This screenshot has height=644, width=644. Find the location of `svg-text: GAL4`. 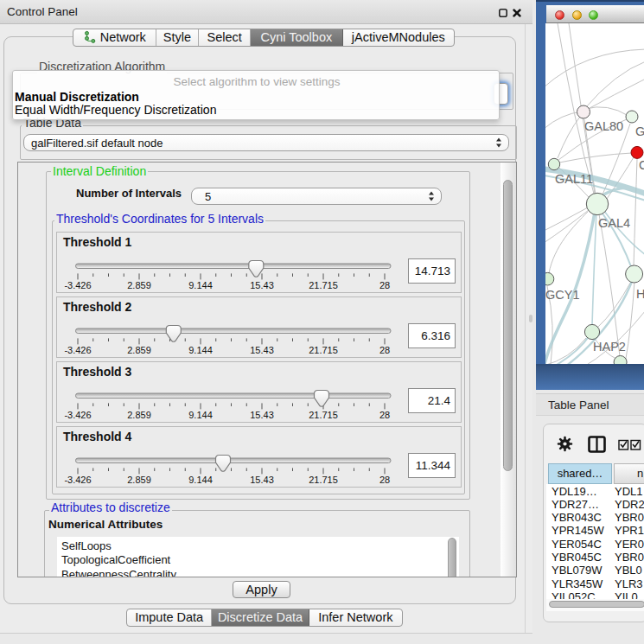

svg-text: GAL4 is located at coordinates (614, 223).